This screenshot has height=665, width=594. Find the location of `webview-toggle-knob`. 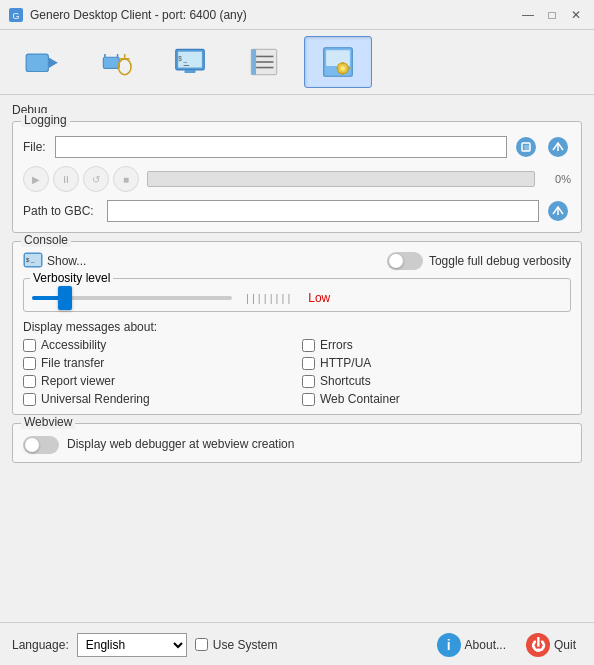

webview-toggle-knob is located at coordinates (32, 445).